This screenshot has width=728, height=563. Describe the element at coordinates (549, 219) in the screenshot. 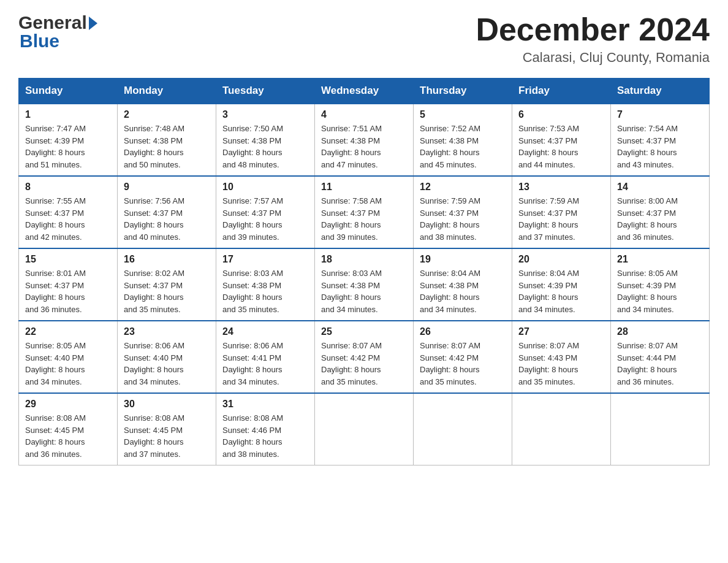

I see `day-info: Sunrise: 7:59 AM Sunset: 4:37 PM Dayligh…` at that location.